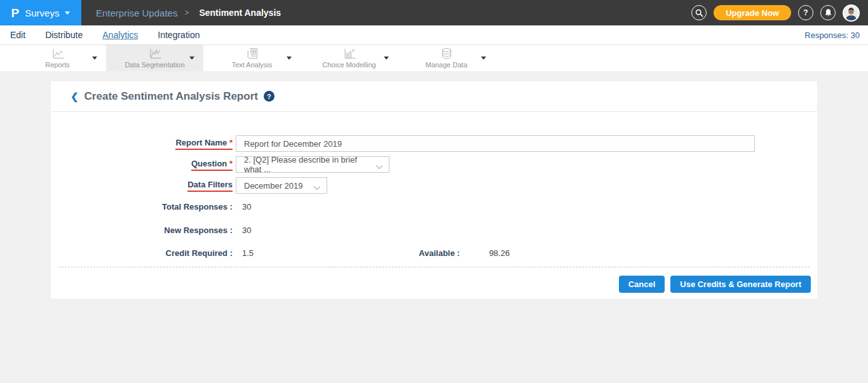  What do you see at coordinates (499, 253) in the screenshot?
I see `available-credits-value: 98.26` at bounding box center [499, 253].